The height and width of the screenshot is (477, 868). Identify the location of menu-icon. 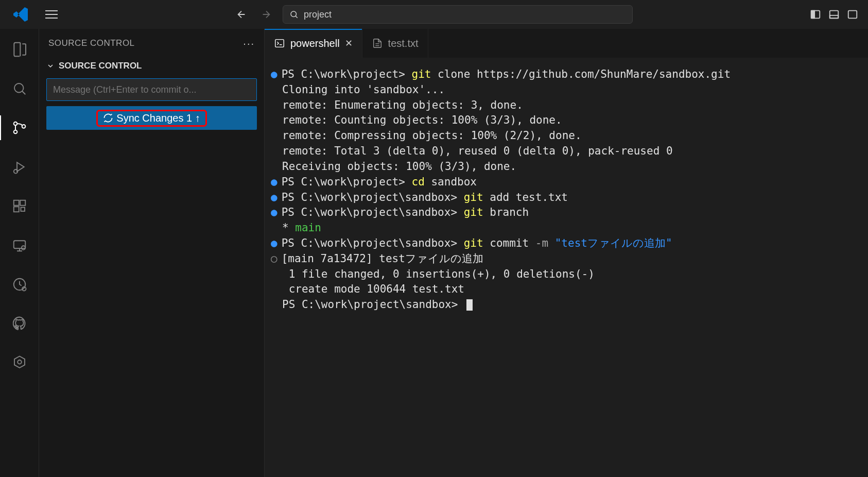
(51, 14).